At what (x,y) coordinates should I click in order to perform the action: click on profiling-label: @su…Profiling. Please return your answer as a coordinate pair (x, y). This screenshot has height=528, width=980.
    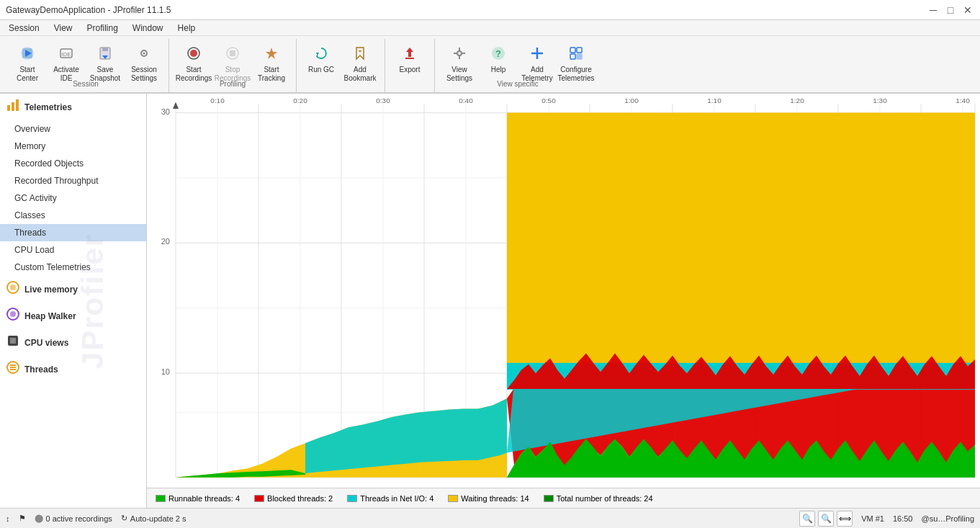
    Looking at the image, I should click on (948, 519).